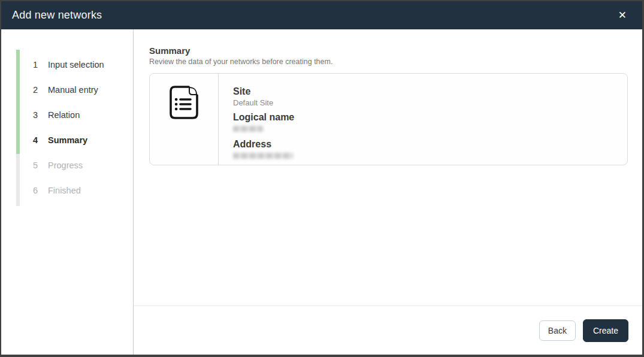 The image size is (644, 357). What do you see at coordinates (388, 50) in the screenshot?
I see `section-heading: Summary` at bounding box center [388, 50].